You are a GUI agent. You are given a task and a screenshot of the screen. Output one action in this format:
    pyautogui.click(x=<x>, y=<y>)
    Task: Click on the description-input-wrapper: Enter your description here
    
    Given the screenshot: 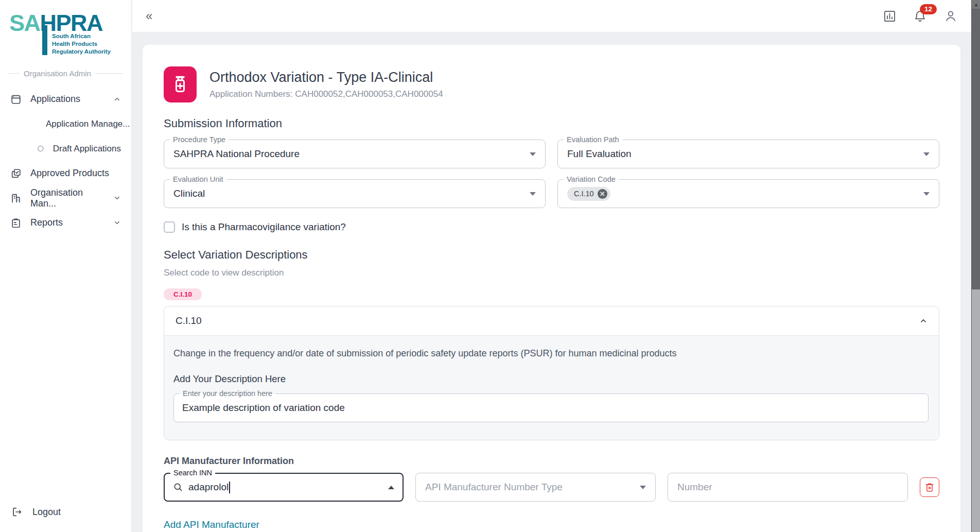 What is the action you would take?
    pyautogui.click(x=551, y=408)
    